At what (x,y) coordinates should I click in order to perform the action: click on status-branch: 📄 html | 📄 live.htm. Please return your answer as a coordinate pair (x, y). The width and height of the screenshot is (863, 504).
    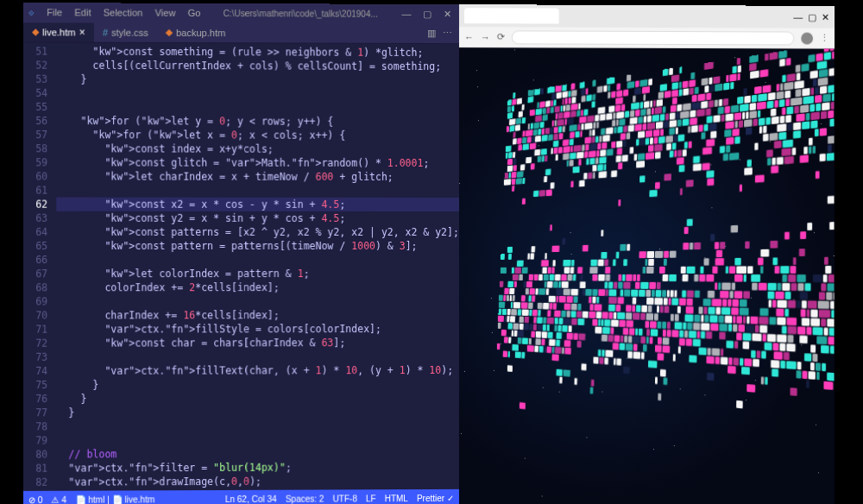
    Looking at the image, I should click on (115, 499).